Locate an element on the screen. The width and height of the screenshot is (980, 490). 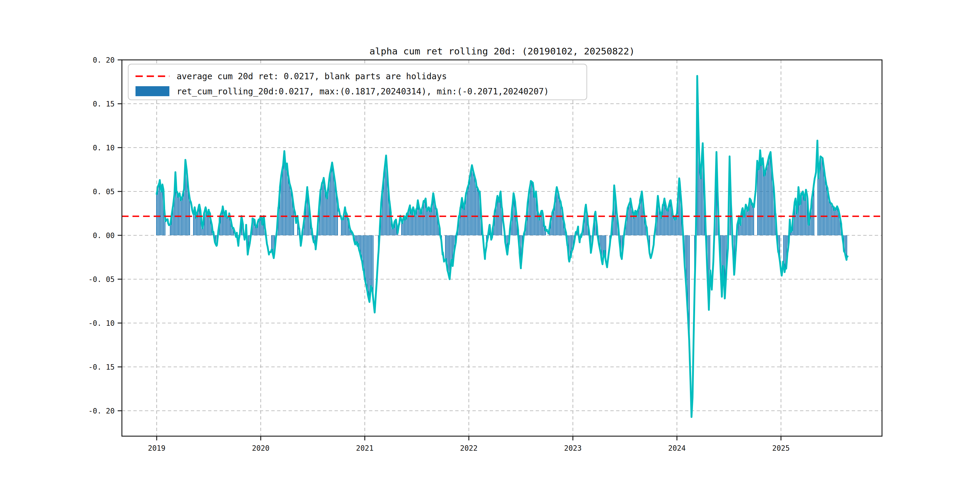
x-tick-label: 2025 is located at coordinates (781, 448).